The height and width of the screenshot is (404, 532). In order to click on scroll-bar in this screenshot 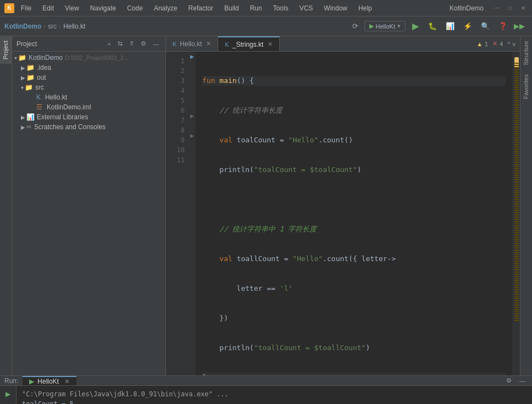, I will do `click(517, 192)`.